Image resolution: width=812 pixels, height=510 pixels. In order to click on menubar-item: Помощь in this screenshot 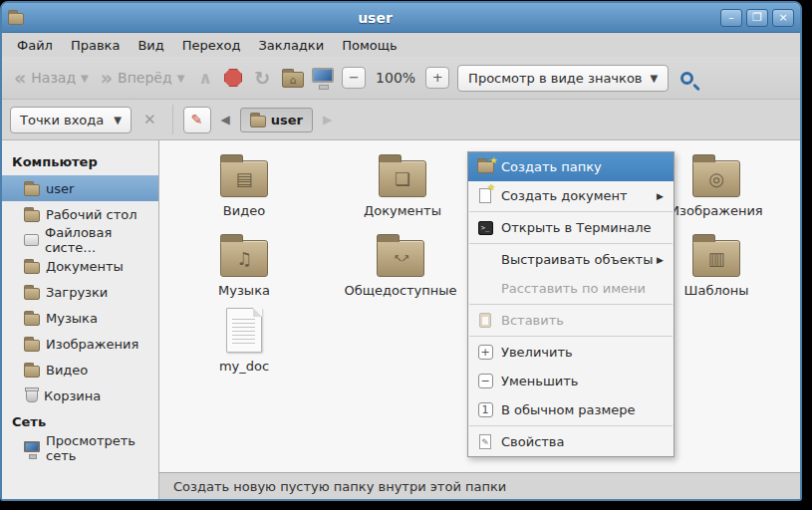, I will do `click(369, 46)`.